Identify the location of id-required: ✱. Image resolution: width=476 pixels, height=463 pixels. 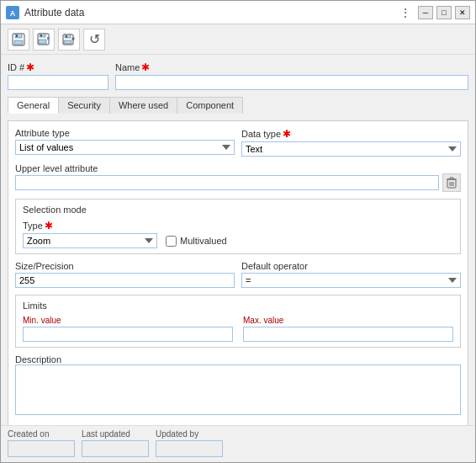
(30, 67).